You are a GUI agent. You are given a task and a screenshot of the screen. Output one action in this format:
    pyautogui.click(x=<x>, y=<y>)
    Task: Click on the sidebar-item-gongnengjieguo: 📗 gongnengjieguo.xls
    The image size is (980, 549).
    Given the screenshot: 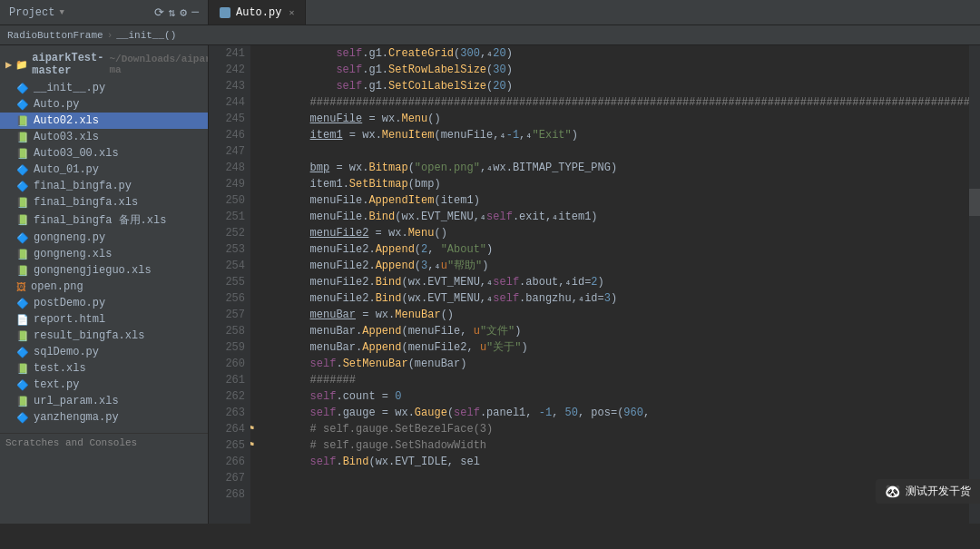 What is the action you would take?
    pyautogui.click(x=103, y=270)
    